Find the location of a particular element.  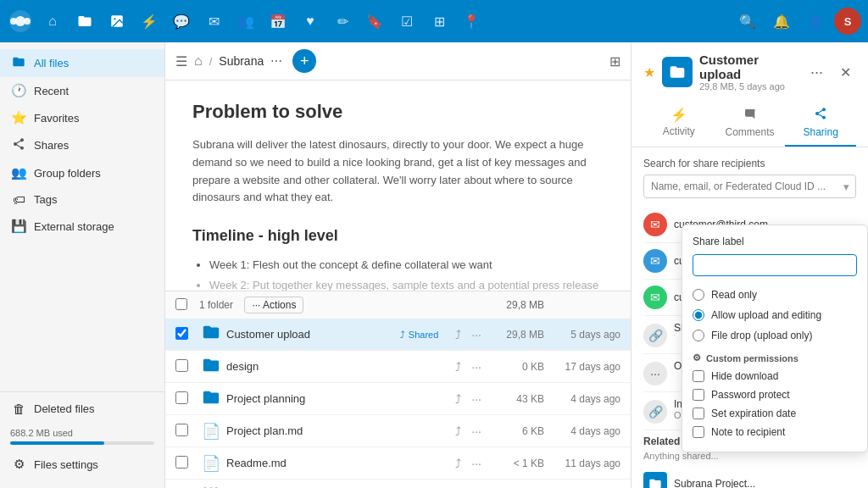

file-drop-radio is located at coordinates (698, 336).